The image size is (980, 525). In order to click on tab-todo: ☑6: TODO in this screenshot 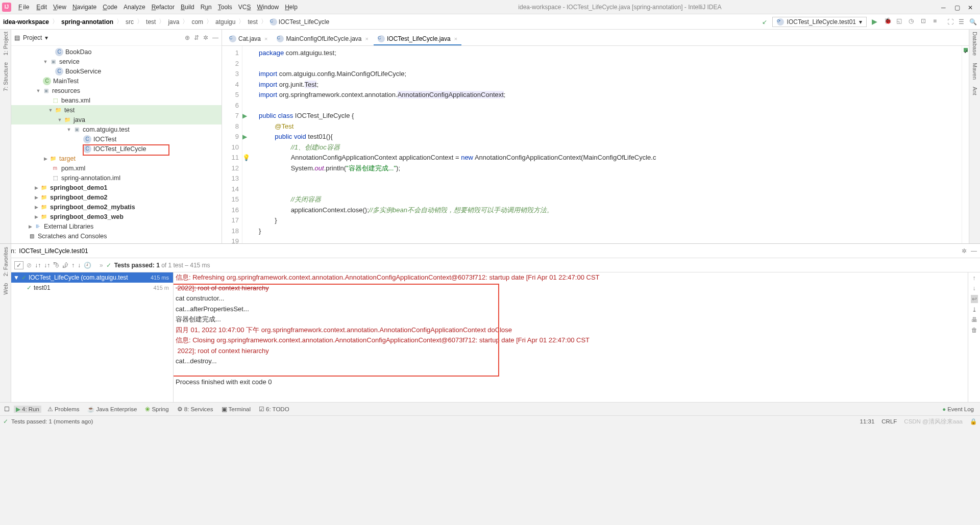, I will do `click(274, 409)`.